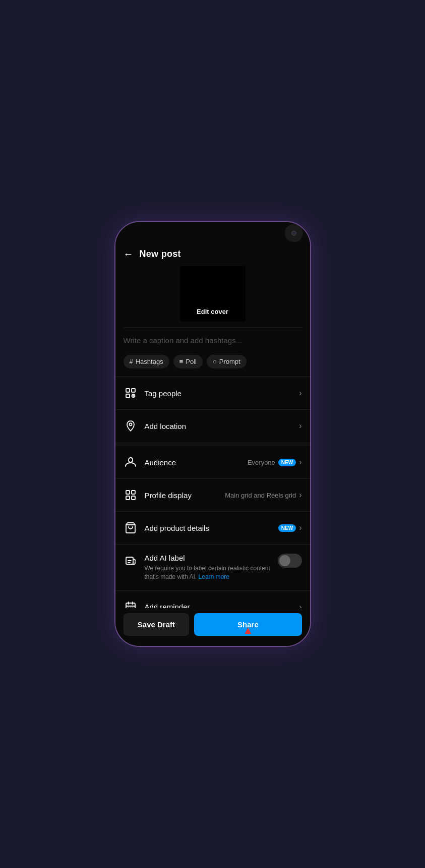  Describe the element at coordinates (211, 567) in the screenshot. I see `ai-label-content: Add AI label We require you to label cer…` at that location.